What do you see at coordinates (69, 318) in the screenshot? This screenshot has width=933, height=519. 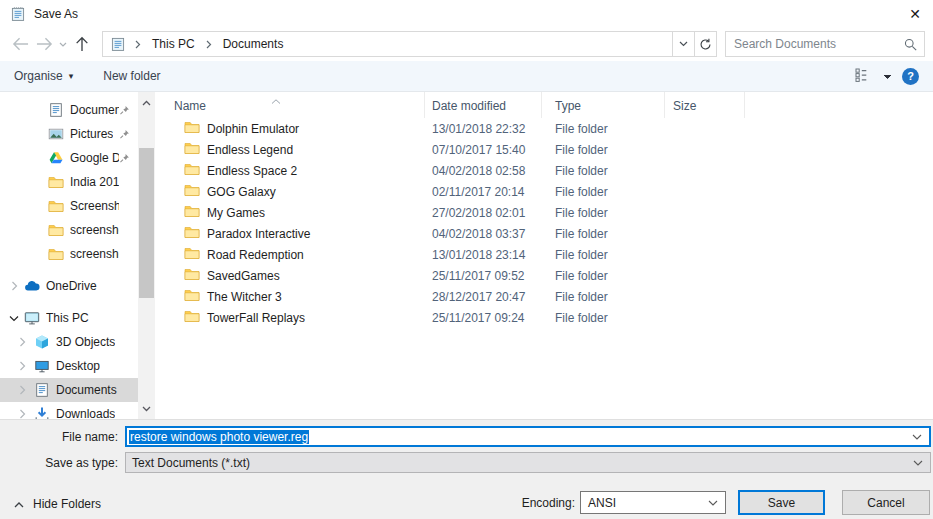 I see `sidebar-item-this-pc: This PC` at bounding box center [69, 318].